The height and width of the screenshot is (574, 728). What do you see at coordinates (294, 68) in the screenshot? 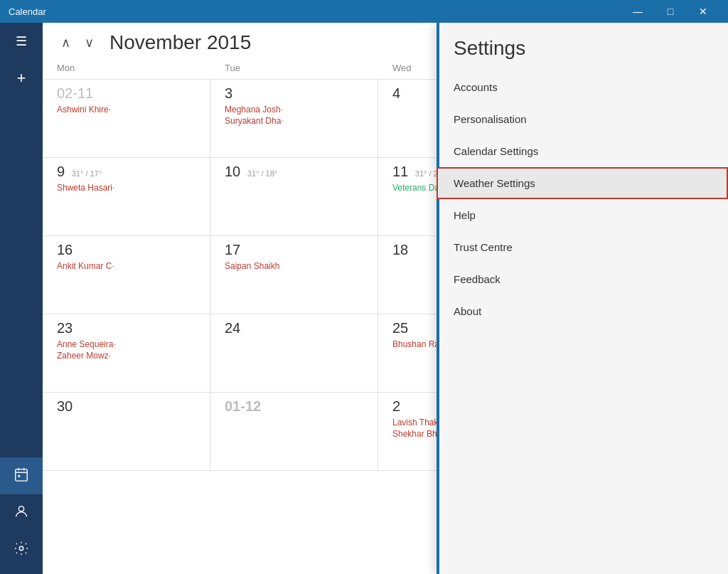
I see `day-header-tue: Tue` at bounding box center [294, 68].